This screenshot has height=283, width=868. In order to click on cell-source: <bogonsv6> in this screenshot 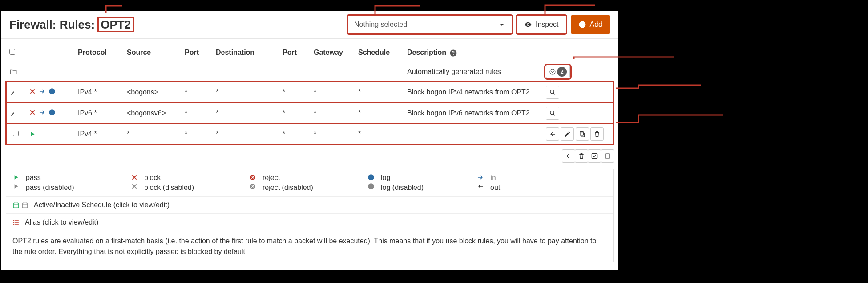, I will do `click(152, 113)`.